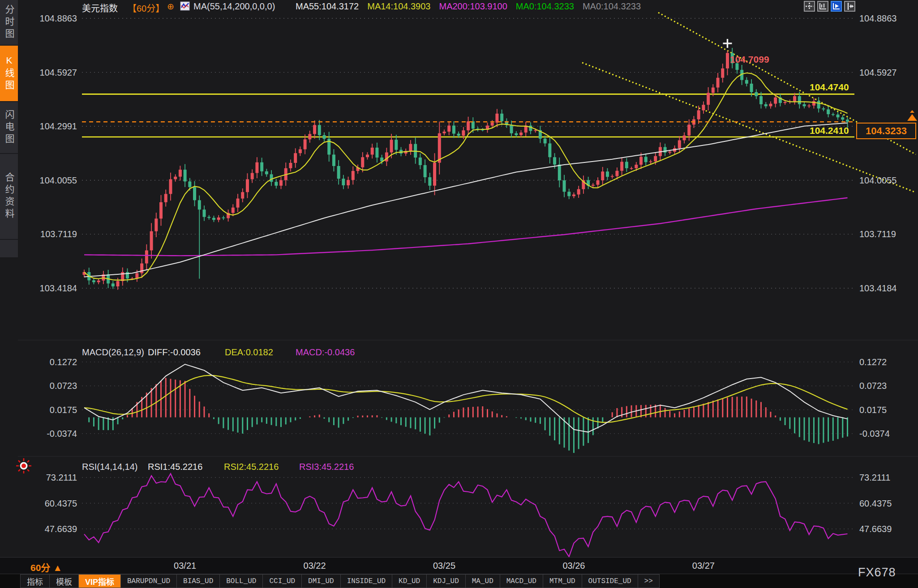 The width and height of the screenshot is (918, 588). Describe the element at coordinates (174, 352) in the screenshot. I see `macd-diff-value: DIFF:-0.0036` at that location.